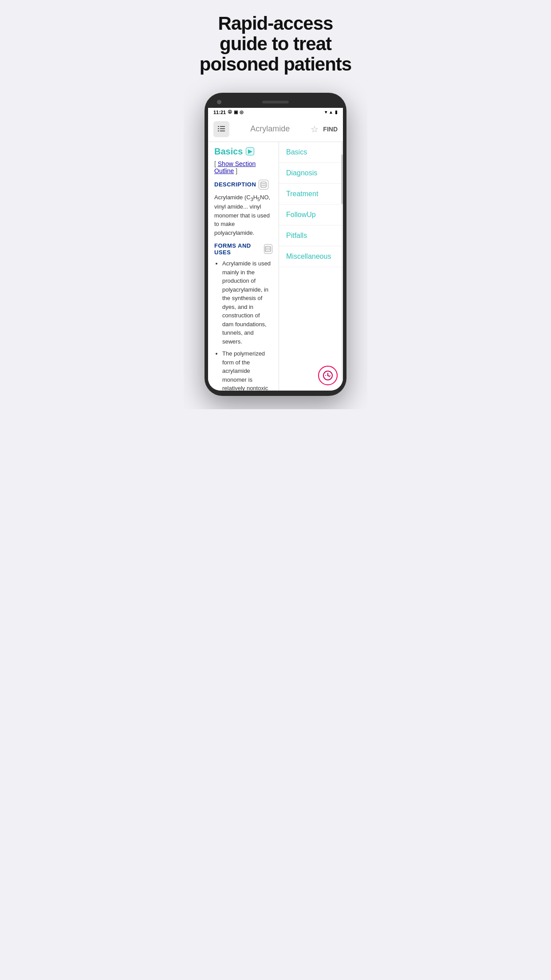 The width and height of the screenshot is (551, 980). I want to click on status-bar: 11:21 ⦿ ▣ ◎ ▾ ▲ ▮, so click(276, 112).